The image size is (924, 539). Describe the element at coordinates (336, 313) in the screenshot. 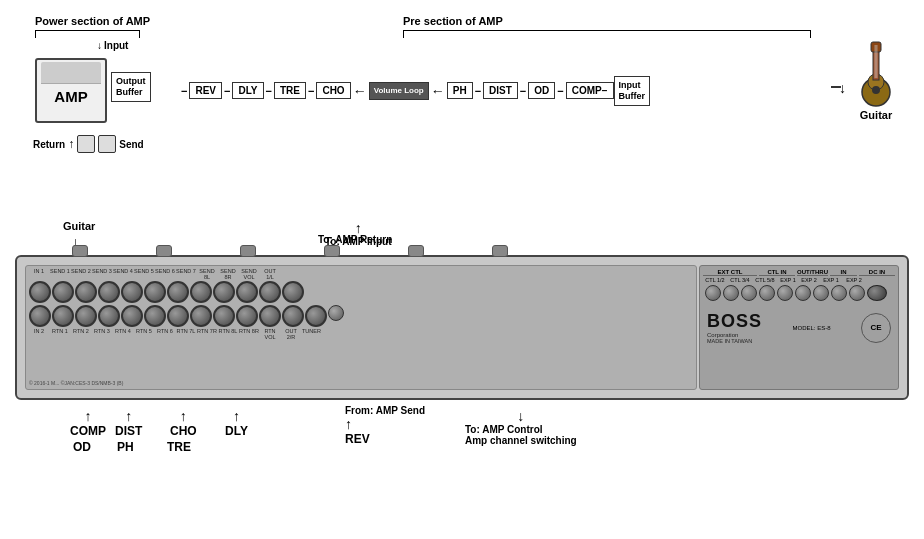

I see `jack-tuner` at that location.